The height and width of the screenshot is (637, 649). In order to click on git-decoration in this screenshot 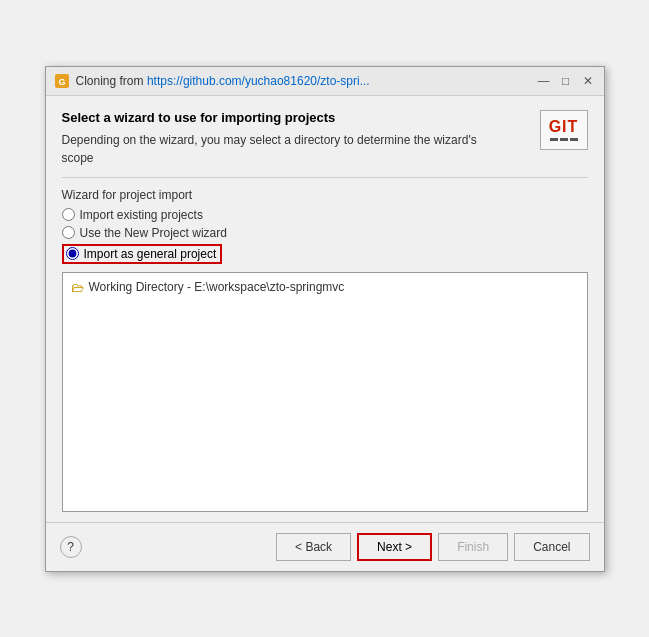, I will do `click(564, 140)`.